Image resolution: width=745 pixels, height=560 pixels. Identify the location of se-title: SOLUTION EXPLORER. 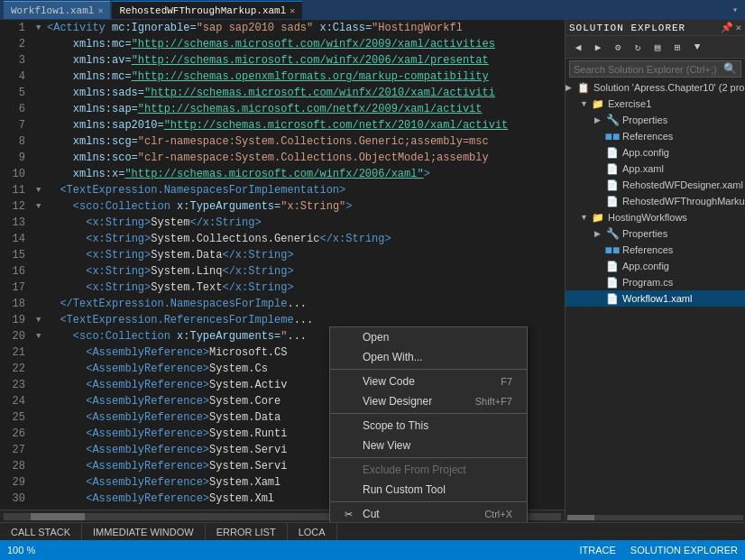
(628, 28).